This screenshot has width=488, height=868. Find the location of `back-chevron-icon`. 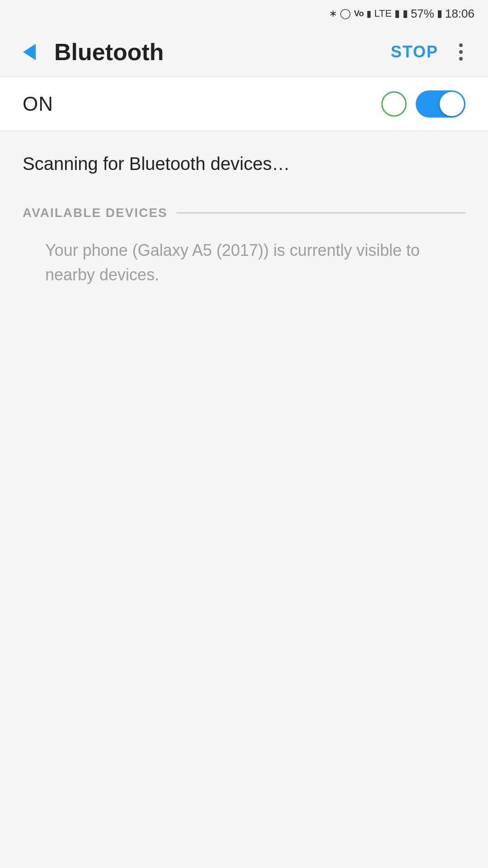

back-chevron-icon is located at coordinates (29, 52).